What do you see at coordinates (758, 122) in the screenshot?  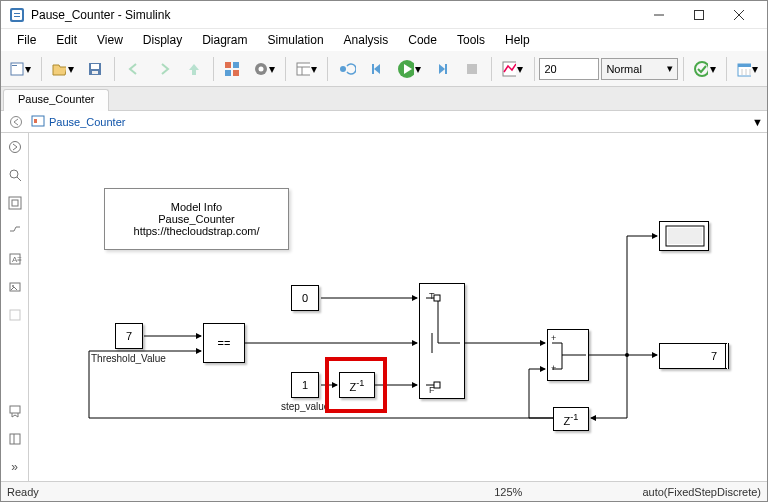 I see `breadcrumb-dropdown: ▼` at bounding box center [758, 122].